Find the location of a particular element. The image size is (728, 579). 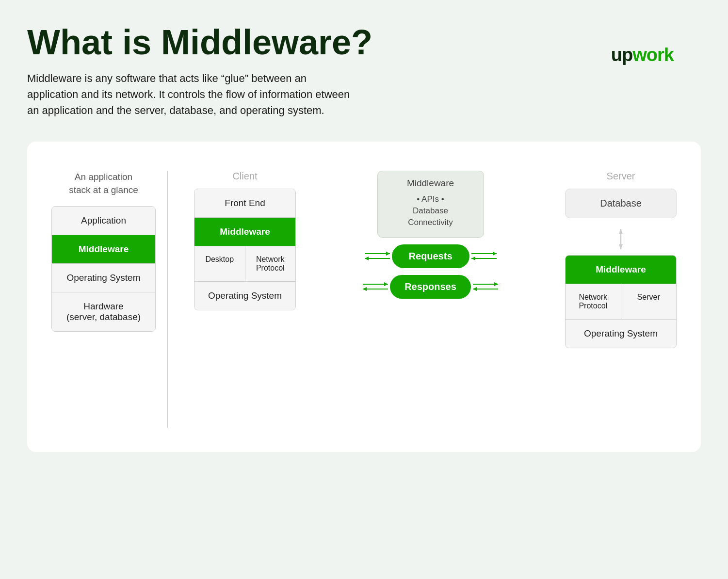

app-stack-column: An application stack at a glance Applica… is located at coordinates (110, 299).